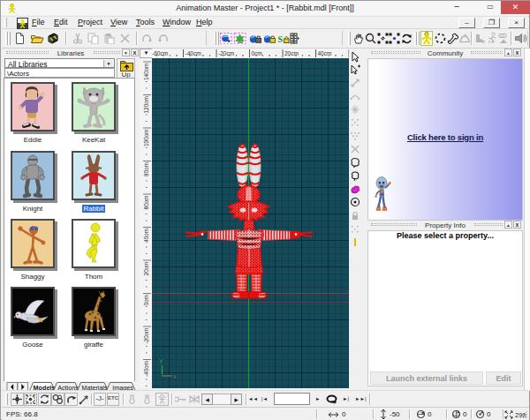  I want to click on svg-text: 0cm, so click(257, 53).